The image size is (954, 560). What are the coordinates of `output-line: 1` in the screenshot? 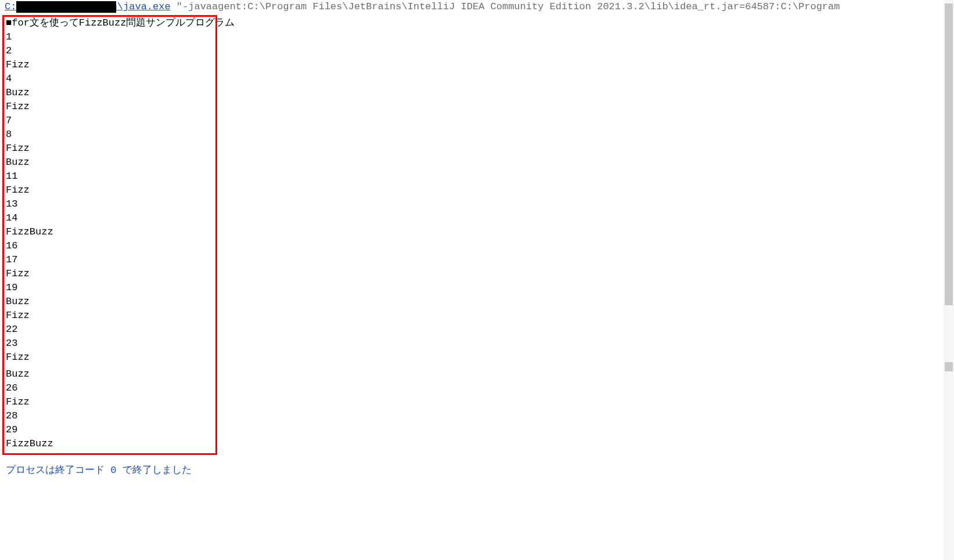 It's located at (480, 37).